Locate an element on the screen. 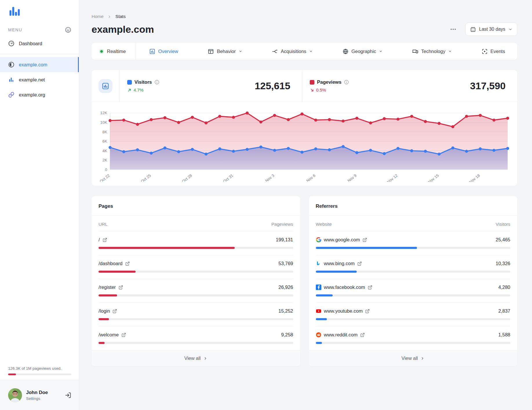 The height and width of the screenshot is (410, 532). table-row: /welcome 9,258 is located at coordinates (196, 335).